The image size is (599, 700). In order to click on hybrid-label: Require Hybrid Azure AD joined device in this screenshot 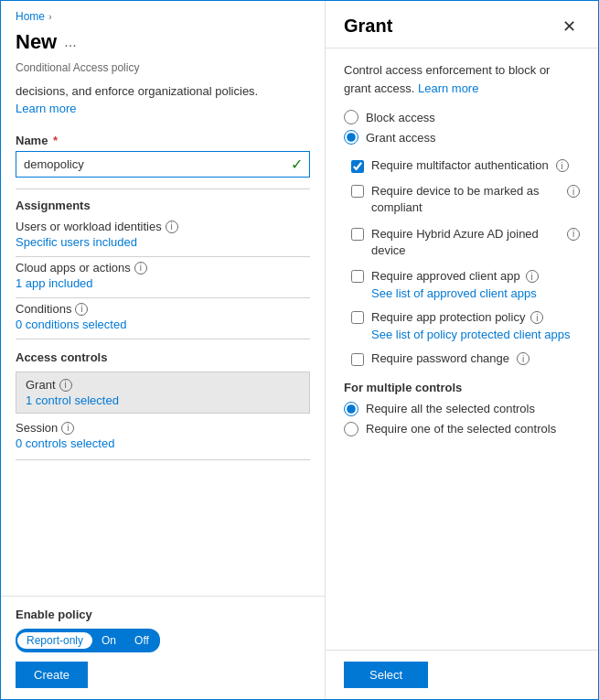, I will do `click(465, 242)`.